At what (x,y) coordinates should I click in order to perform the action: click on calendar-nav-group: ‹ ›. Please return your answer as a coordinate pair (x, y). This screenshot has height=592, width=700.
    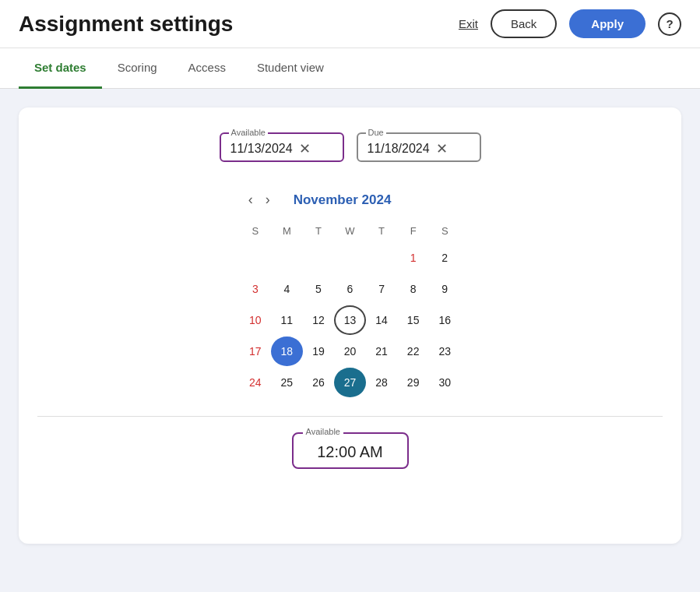
    Looking at the image, I should click on (259, 199).